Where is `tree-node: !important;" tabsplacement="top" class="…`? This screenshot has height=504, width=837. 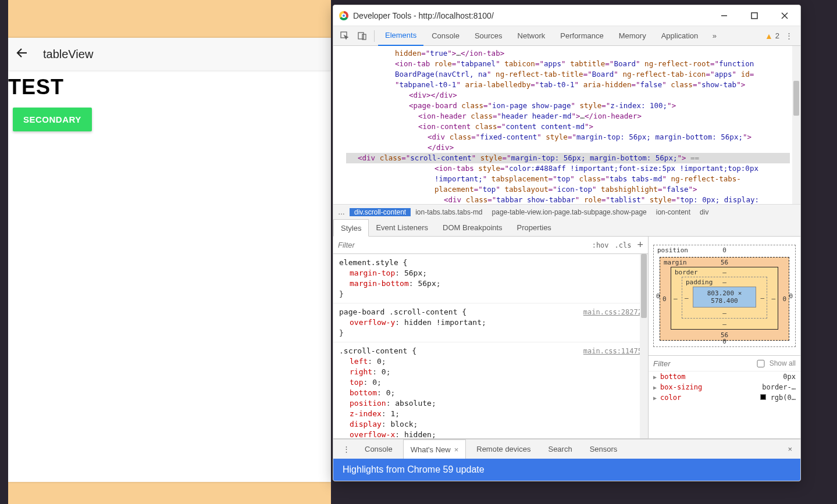 tree-node: !important;" tabsplacement="top" class="… is located at coordinates (569, 179).